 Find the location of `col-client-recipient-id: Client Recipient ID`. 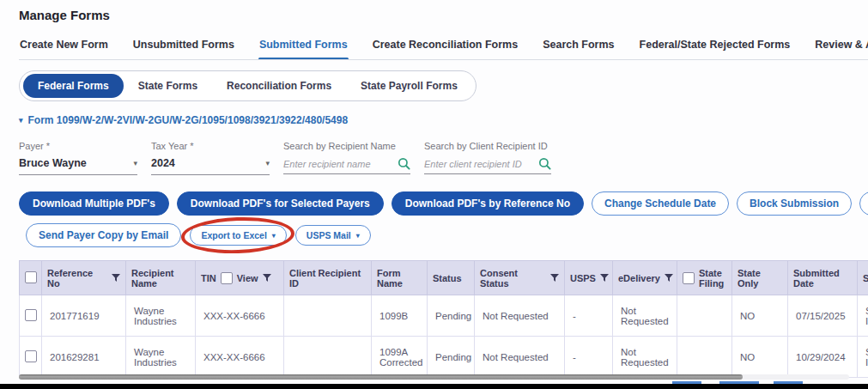

col-client-recipient-id: Client Recipient ID is located at coordinates (325, 278).